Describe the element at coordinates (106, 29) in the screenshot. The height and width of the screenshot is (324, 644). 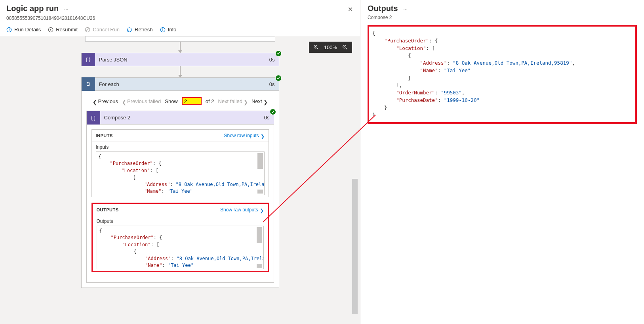
I see `cancel-run-label: Cancel Run` at that location.